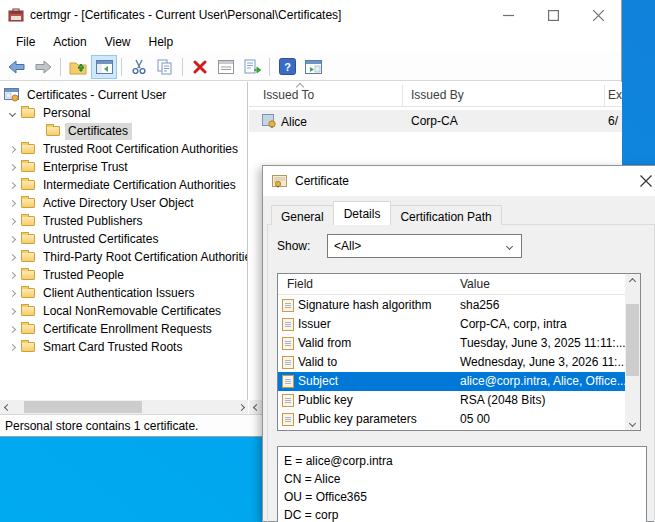  I want to click on properties-button, so click(226, 67).